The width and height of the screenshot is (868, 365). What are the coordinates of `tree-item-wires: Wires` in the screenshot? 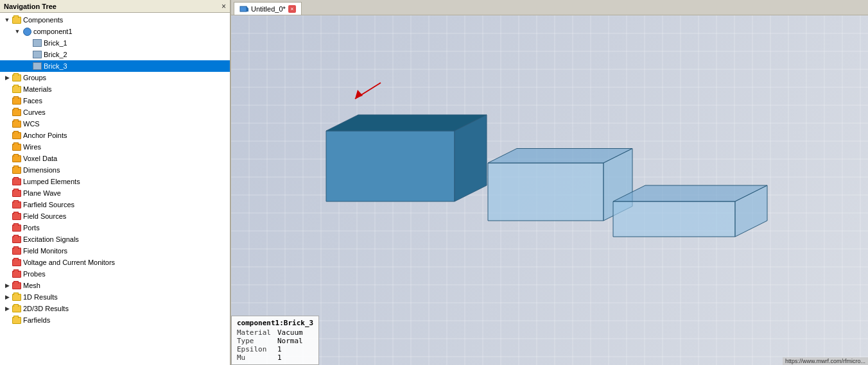 It's located at (115, 147).